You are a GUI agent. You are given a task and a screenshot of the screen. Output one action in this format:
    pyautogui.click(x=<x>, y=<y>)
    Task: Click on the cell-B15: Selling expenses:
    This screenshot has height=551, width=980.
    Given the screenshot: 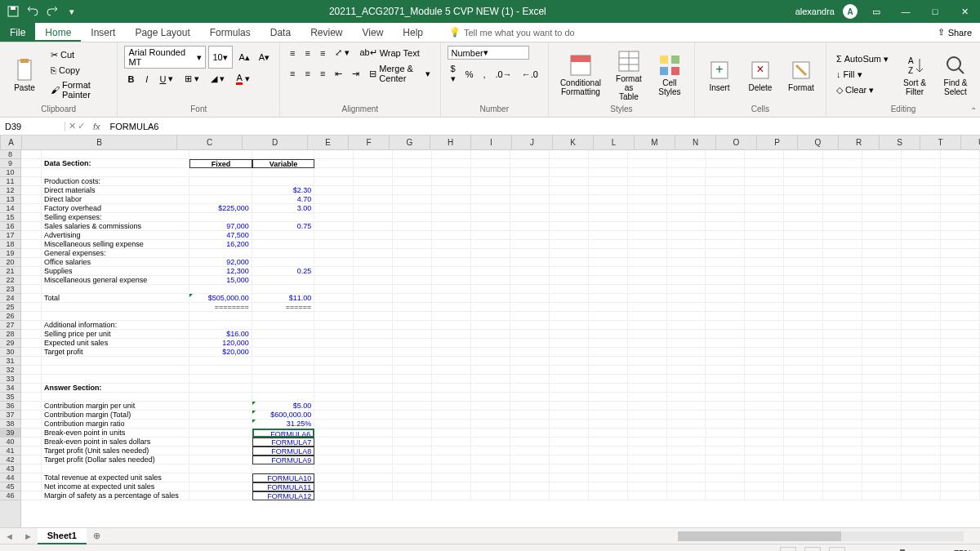 What is the action you would take?
    pyautogui.click(x=116, y=217)
    